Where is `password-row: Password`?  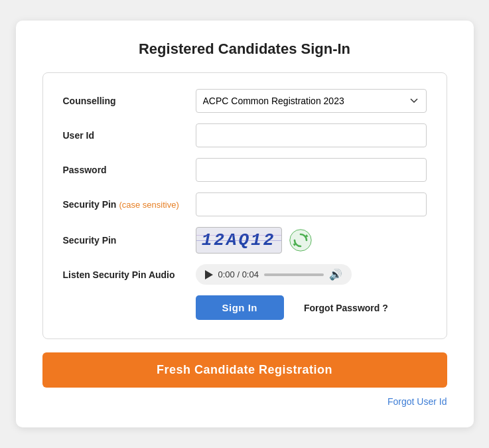 password-row: Password is located at coordinates (245, 170).